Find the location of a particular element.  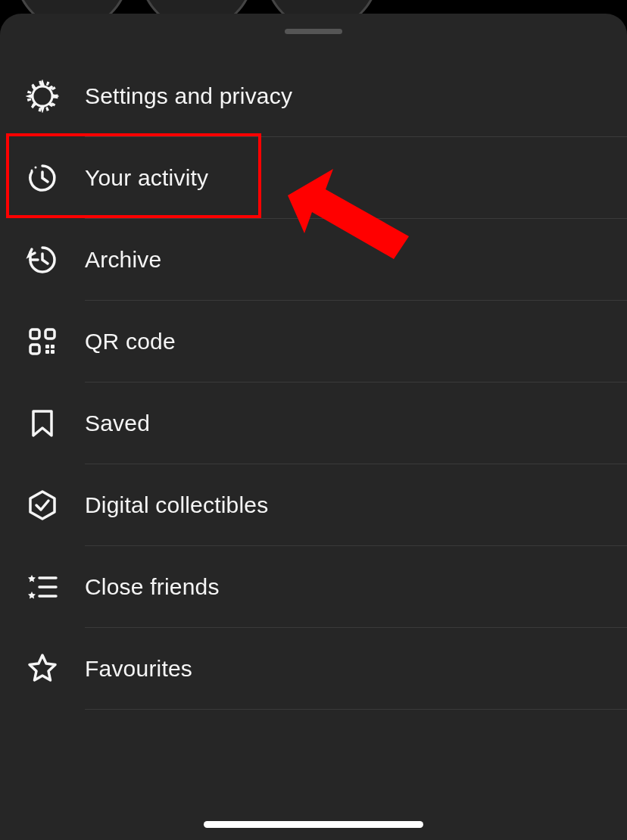

menu-label: Archive is located at coordinates (123, 260).